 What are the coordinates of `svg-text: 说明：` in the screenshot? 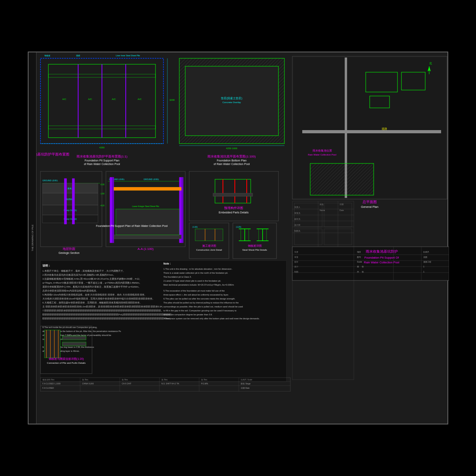 It's located at (47, 265).